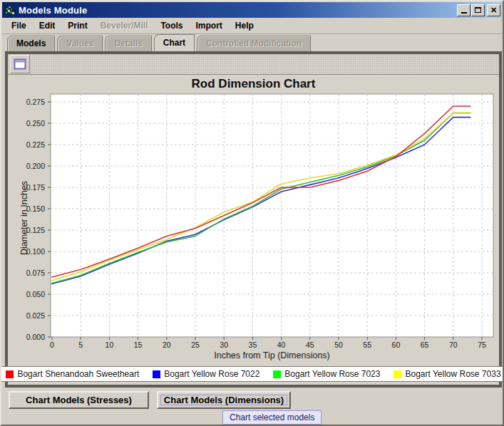 This screenshot has width=504, height=426. Describe the element at coordinates (171, 26) in the screenshot. I see `menu-tools: Tools` at that location.